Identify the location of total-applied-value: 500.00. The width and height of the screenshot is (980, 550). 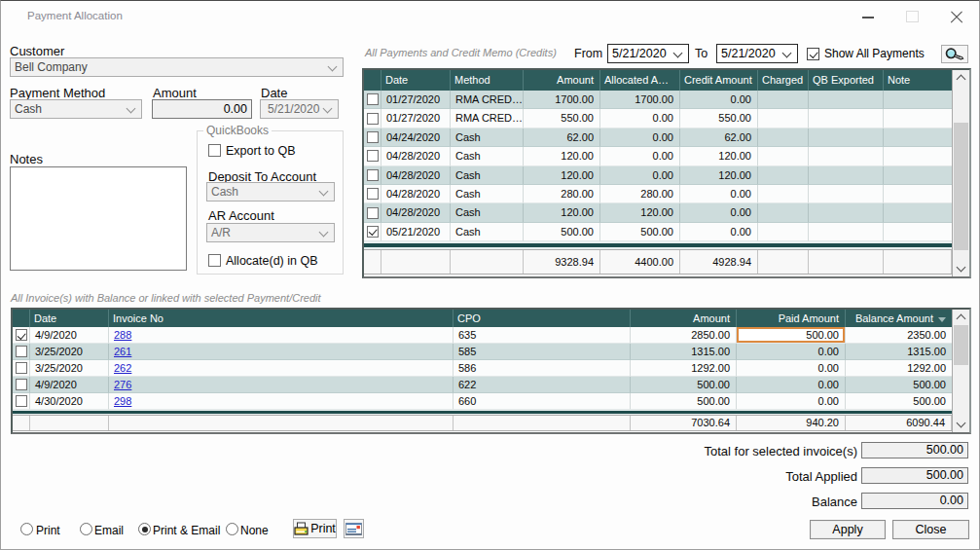
(915, 475).